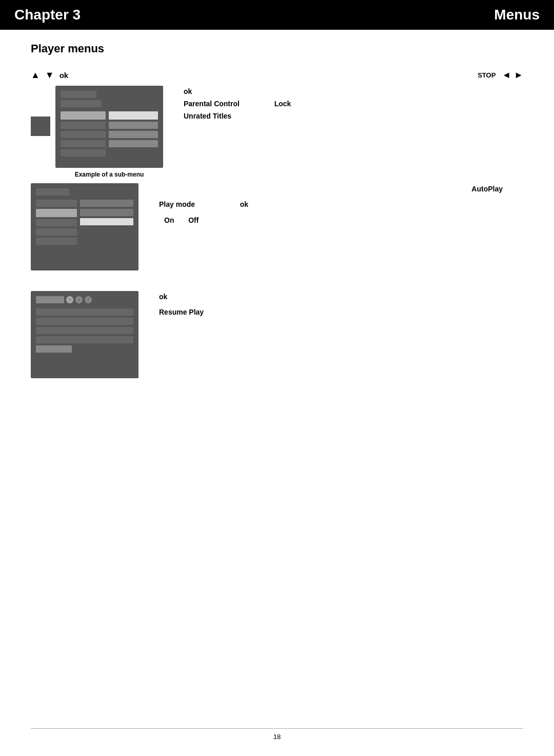 The image size is (554, 756). Describe the element at coordinates (49, 75) in the screenshot. I see `nav-left: ▲ ▼ ok` at that location.